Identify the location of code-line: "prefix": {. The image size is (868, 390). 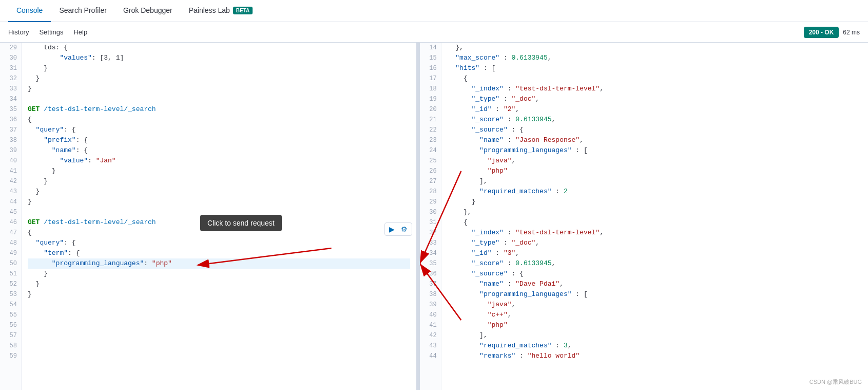
(219, 140).